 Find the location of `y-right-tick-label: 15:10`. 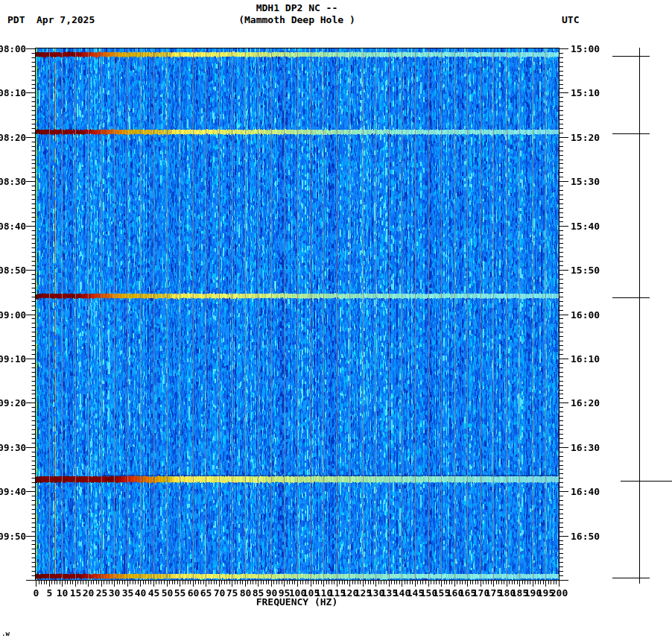

y-right-tick-label: 15:10 is located at coordinates (586, 92).